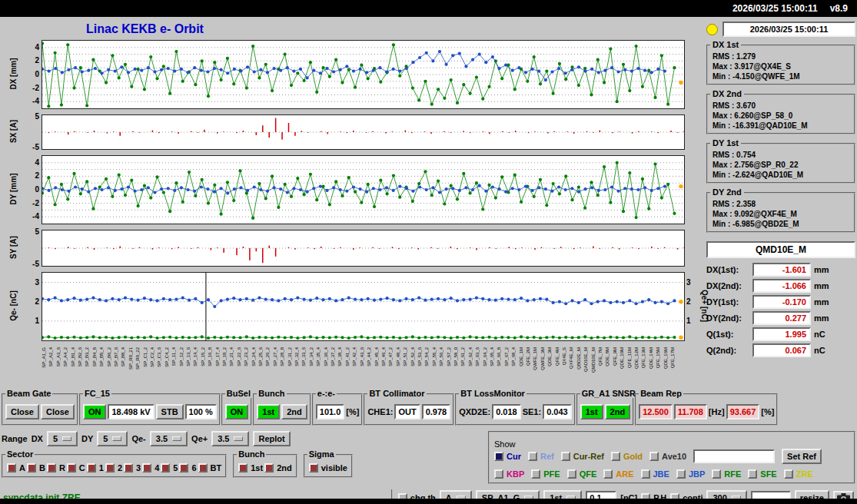 This screenshot has width=857, height=504. What do you see at coordinates (95, 468) in the screenshot?
I see `sector-1-toggle: 1` at bounding box center [95, 468].